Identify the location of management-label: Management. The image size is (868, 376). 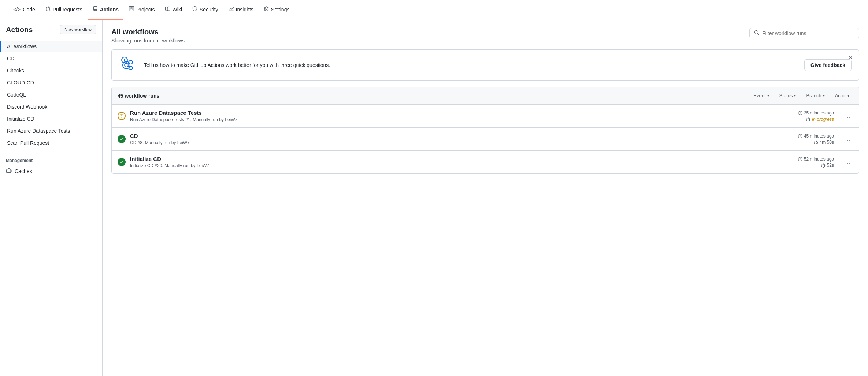
(51, 160).